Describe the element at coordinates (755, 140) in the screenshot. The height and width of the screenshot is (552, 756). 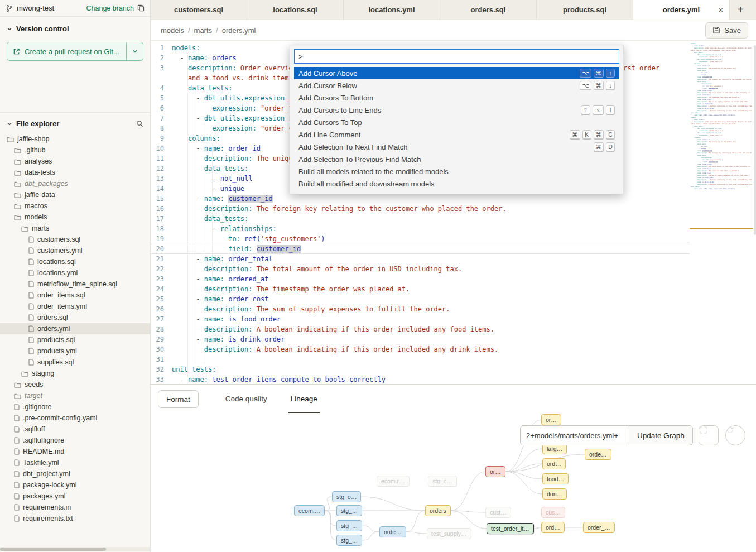
I see `editor-scrollbar` at that location.